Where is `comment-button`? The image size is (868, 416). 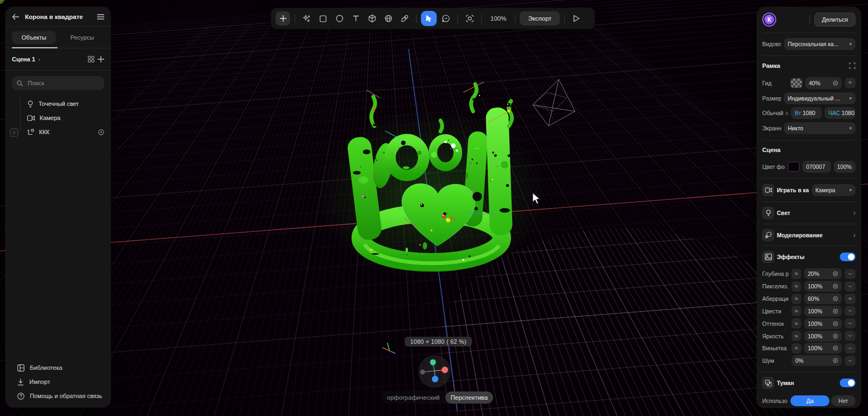 comment-button is located at coordinates (446, 18).